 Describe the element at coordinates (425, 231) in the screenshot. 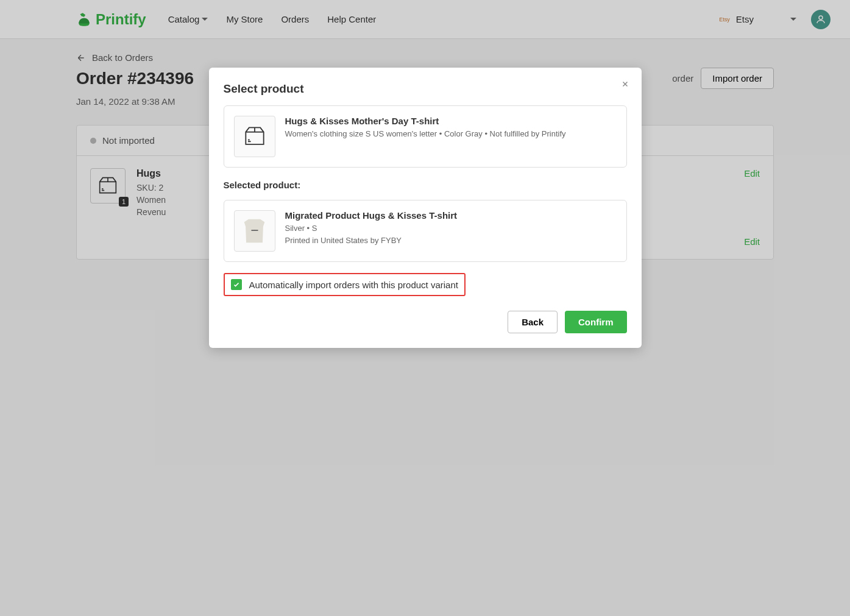

I see `selected-product-card: Migrated Product Hugs & Kisses T-shirt S…` at that location.